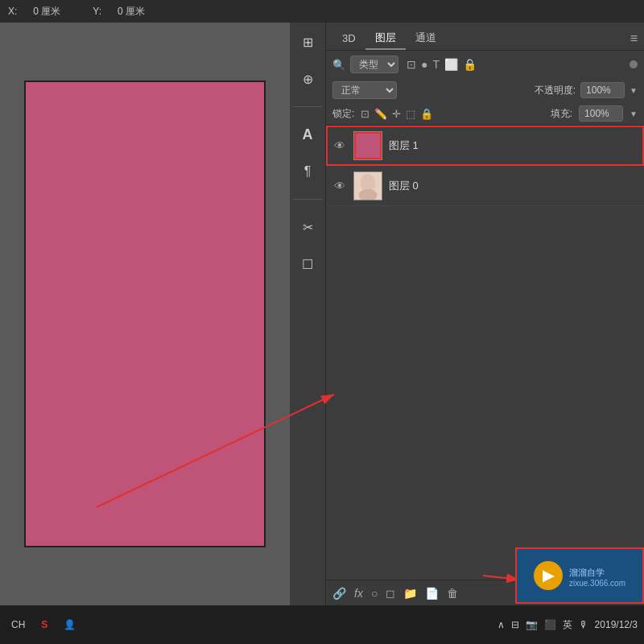  I want to click on fill-label: 填充:, so click(562, 114).